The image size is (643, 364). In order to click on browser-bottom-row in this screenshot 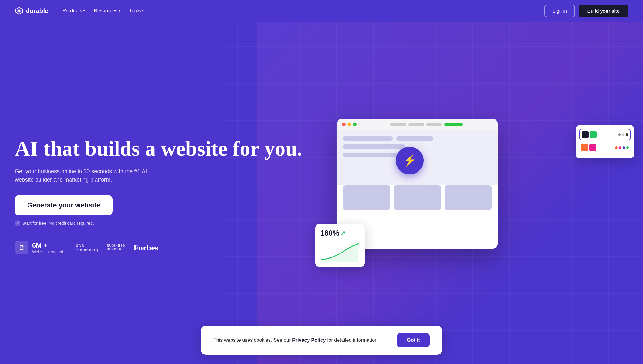, I will do `click(417, 201)`.